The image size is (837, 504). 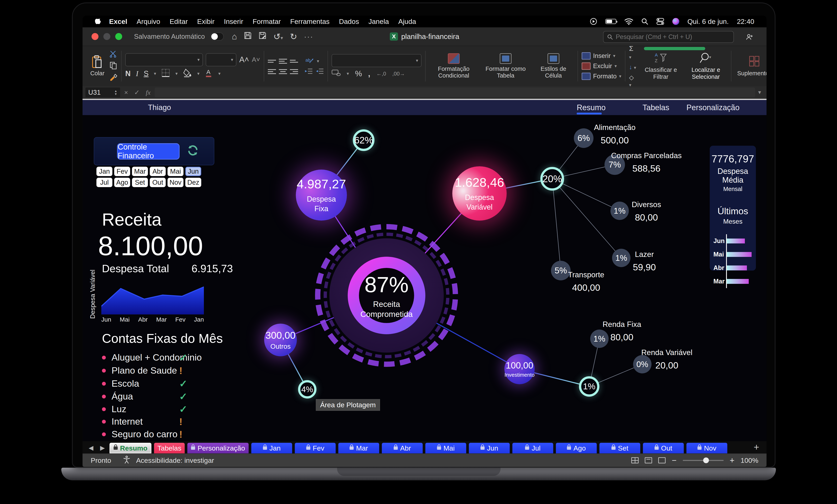 What do you see at coordinates (126, 93) in the screenshot?
I see `cancel-entry-icon: ×` at bounding box center [126, 93].